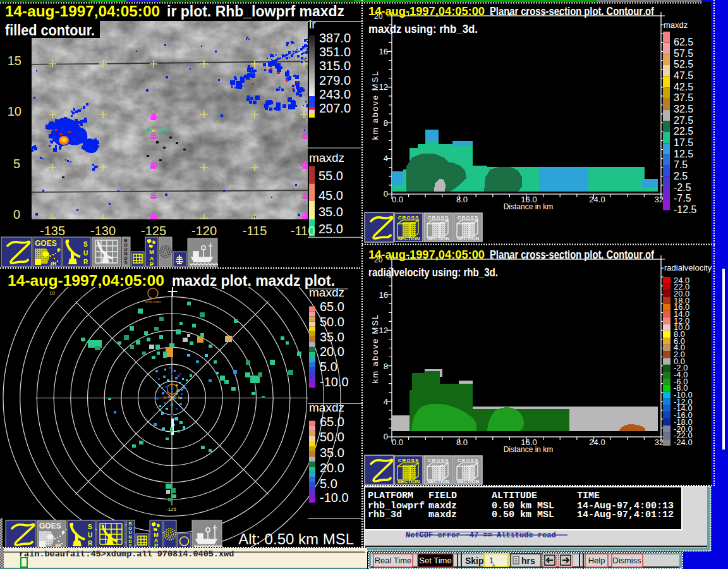 The width and height of the screenshot is (728, 569). I want to click on svg-text: 0.0, so click(397, 200).